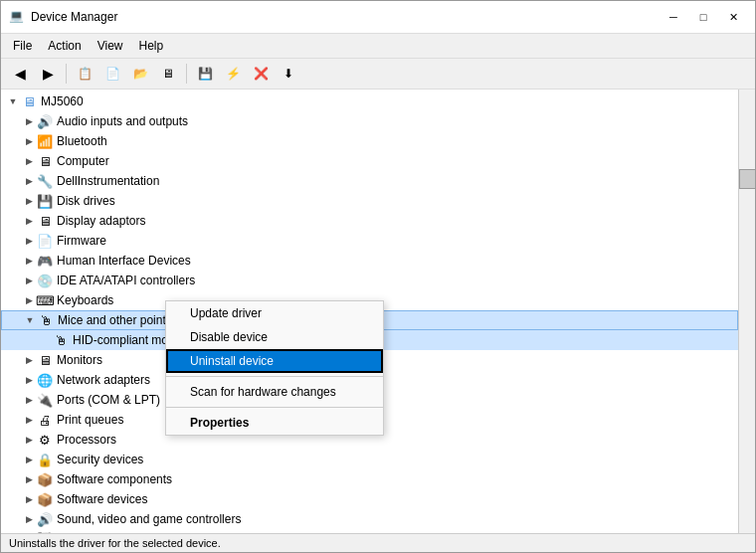  Describe the element at coordinates (45, 360) in the screenshot. I see `monitors-icon: 🖥` at that location.